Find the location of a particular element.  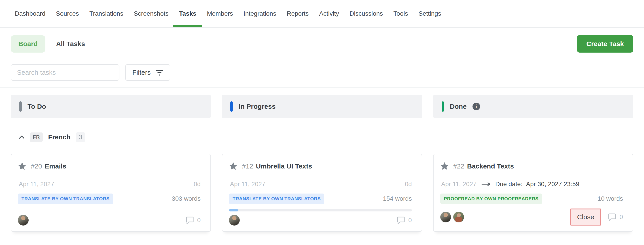

column-label: In Progress is located at coordinates (257, 107).